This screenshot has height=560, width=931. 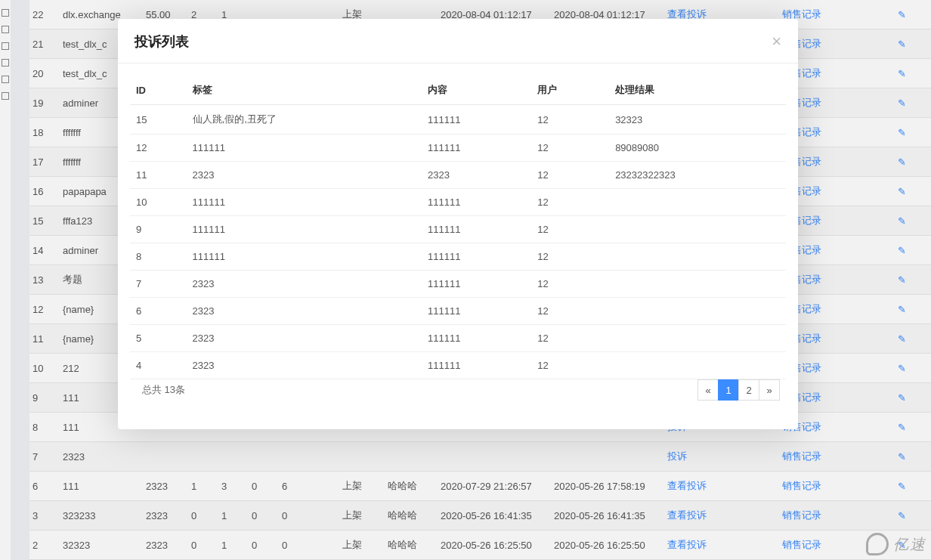 I want to click on column-header: 标签, so click(x=304, y=91).